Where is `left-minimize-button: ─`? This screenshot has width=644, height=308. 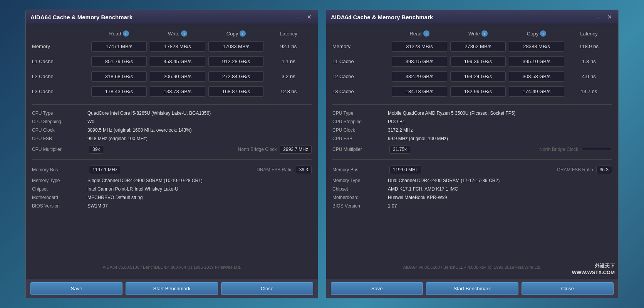 left-minimize-button: ─ is located at coordinates (299, 17).